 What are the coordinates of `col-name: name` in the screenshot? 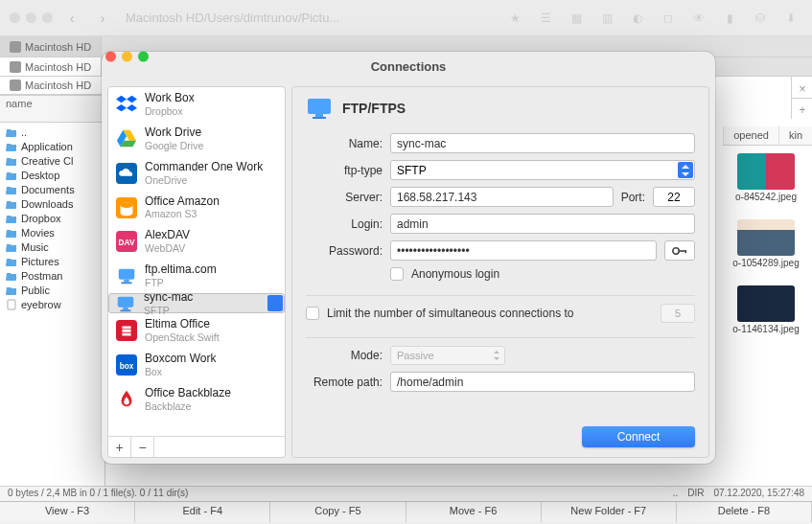 It's located at (52, 104).